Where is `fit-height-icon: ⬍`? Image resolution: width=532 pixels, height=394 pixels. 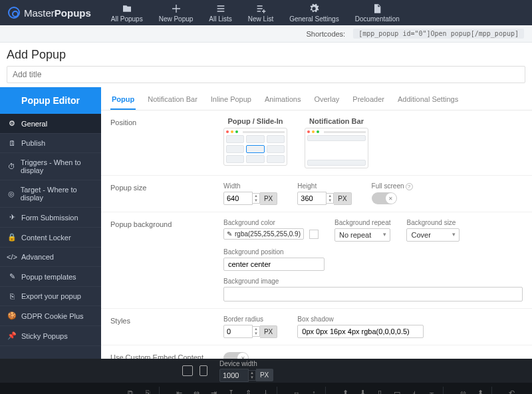 fit-height-icon: ⬍ is located at coordinates (480, 390).